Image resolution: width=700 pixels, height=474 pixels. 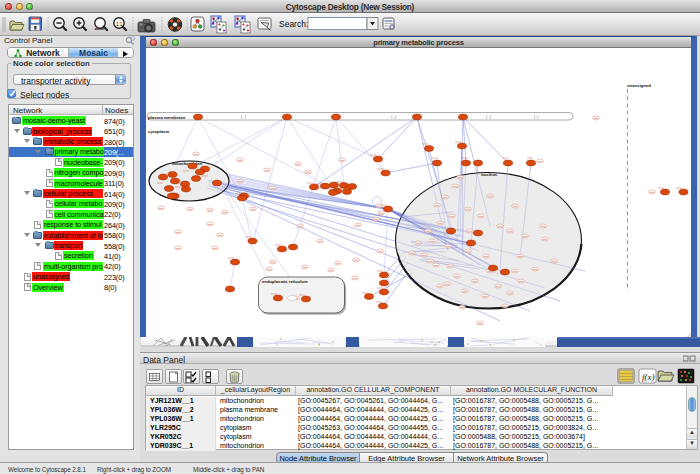 I want to click on svg-text: endoplasmic reticulum, so click(x=285, y=282).